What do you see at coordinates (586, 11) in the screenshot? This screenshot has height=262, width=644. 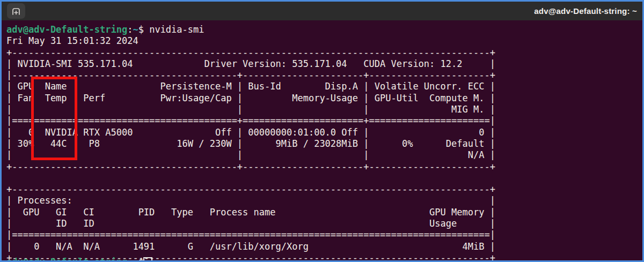 I see `window-title: adv@adv-Default-string: ~` at bounding box center [586, 11].